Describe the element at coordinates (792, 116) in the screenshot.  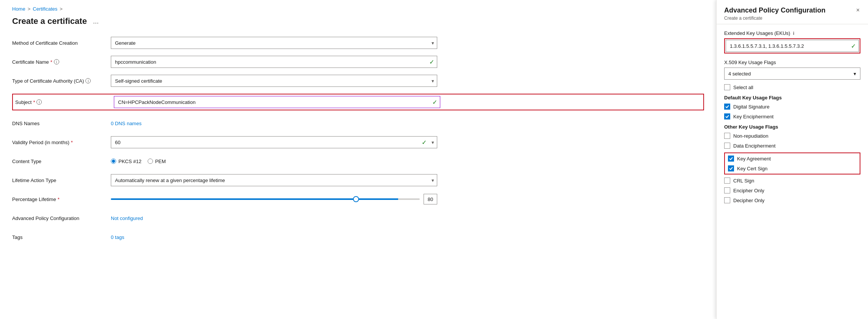
I see `key-encipherment-item: Key Encipherment` at that location.